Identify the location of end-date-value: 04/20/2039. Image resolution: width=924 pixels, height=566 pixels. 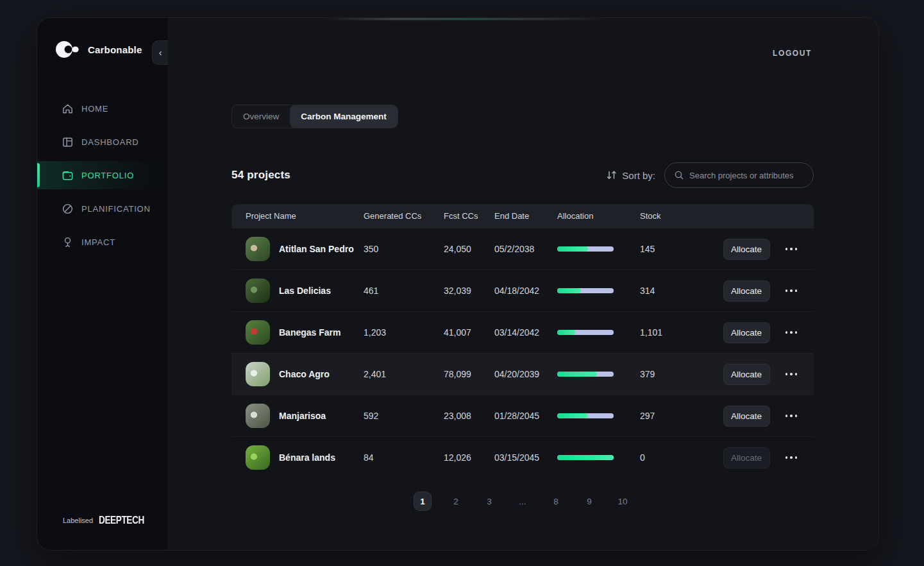
(517, 374).